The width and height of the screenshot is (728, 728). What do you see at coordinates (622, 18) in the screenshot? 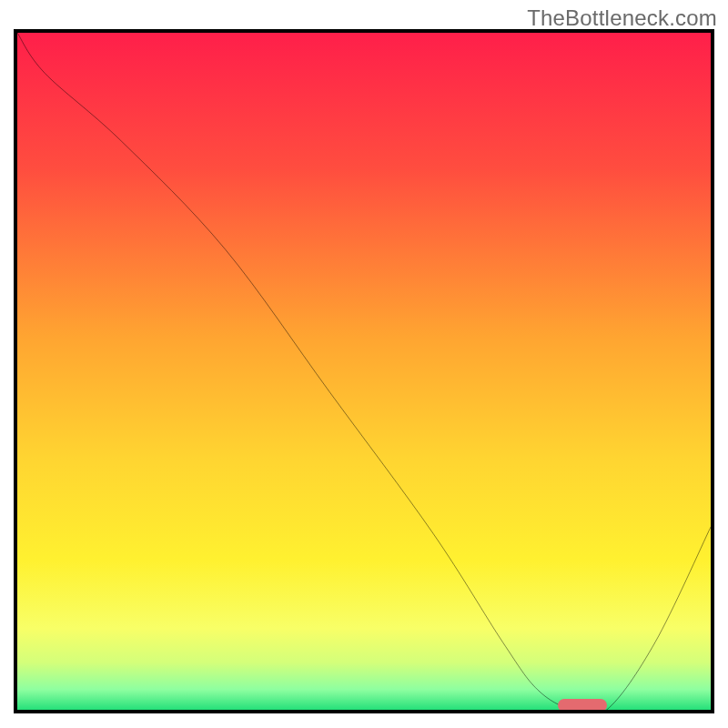
I see `watermark-text: TheBottleneck.com` at bounding box center [622, 18].